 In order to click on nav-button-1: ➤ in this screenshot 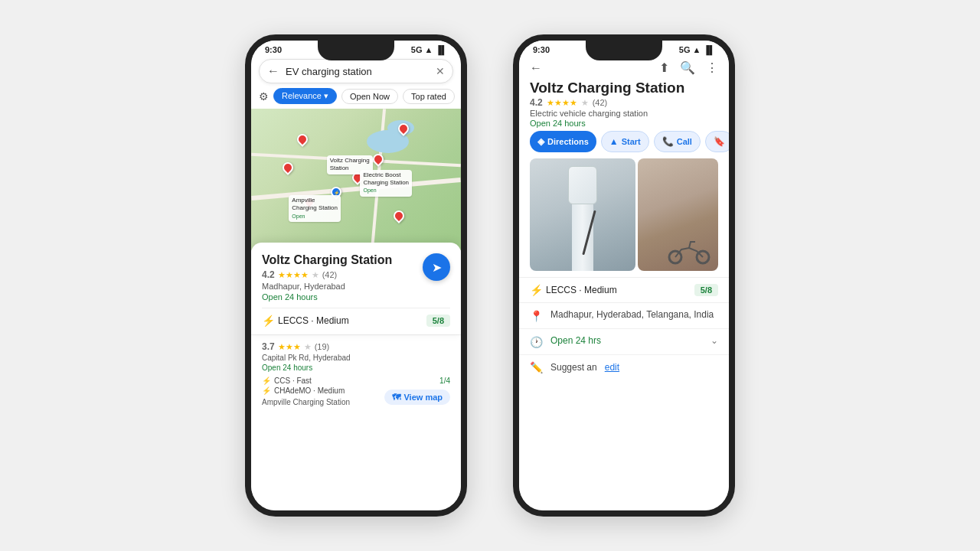, I will do `click(436, 267)`.